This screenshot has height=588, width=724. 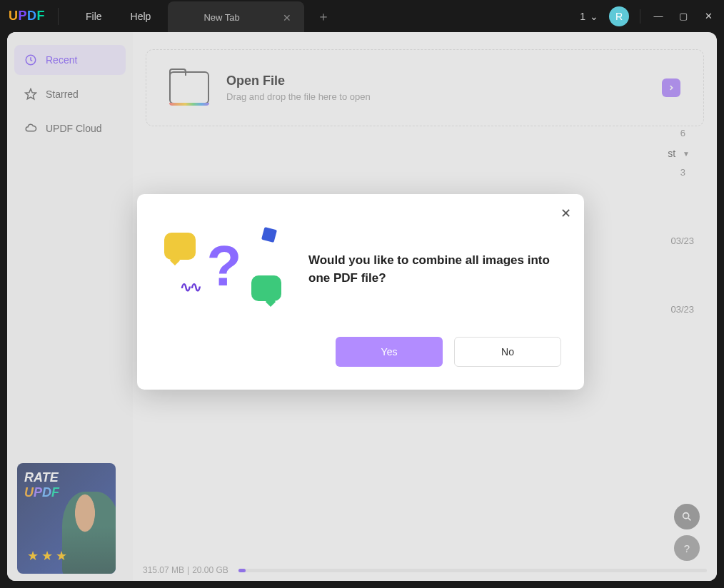 What do you see at coordinates (658, 16) in the screenshot?
I see `minimize-button: —` at bounding box center [658, 16].